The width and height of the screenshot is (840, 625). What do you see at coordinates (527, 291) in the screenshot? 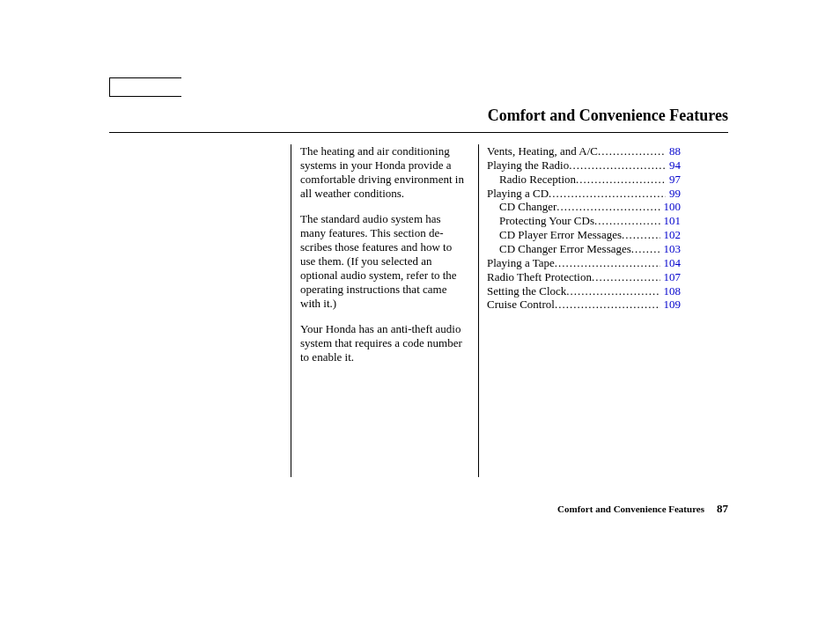
I see `toc-entry-label: Setting the Clock` at bounding box center [527, 291].